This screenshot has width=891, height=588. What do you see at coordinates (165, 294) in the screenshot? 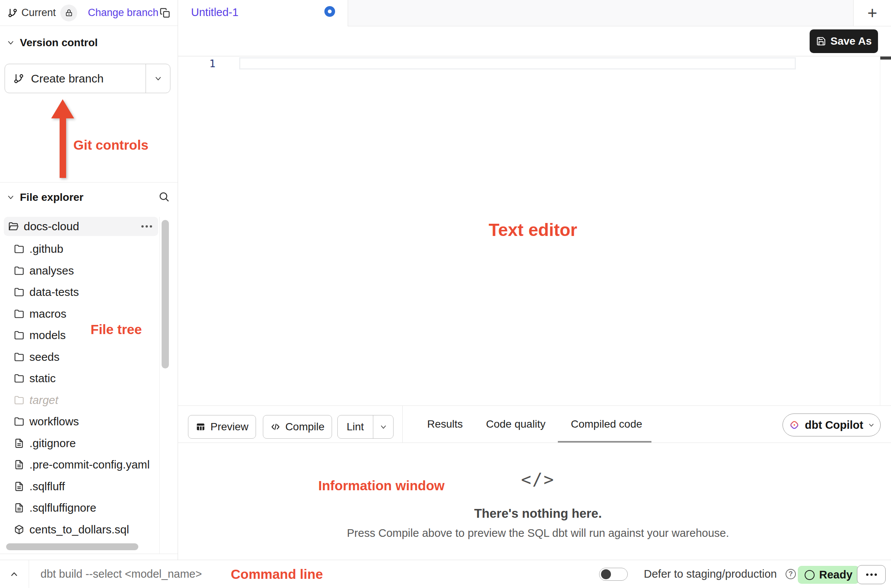
I see `tree-scrollbar-thumb` at bounding box center [165, 294].